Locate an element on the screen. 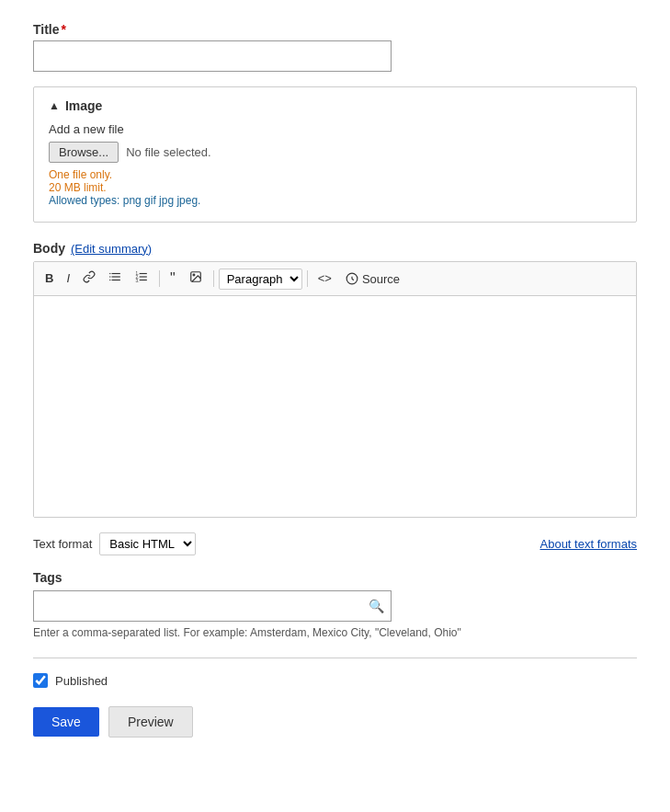 This screenshot has height=812, width=670. title-label-text: Title is located at coordinates (46, 29).